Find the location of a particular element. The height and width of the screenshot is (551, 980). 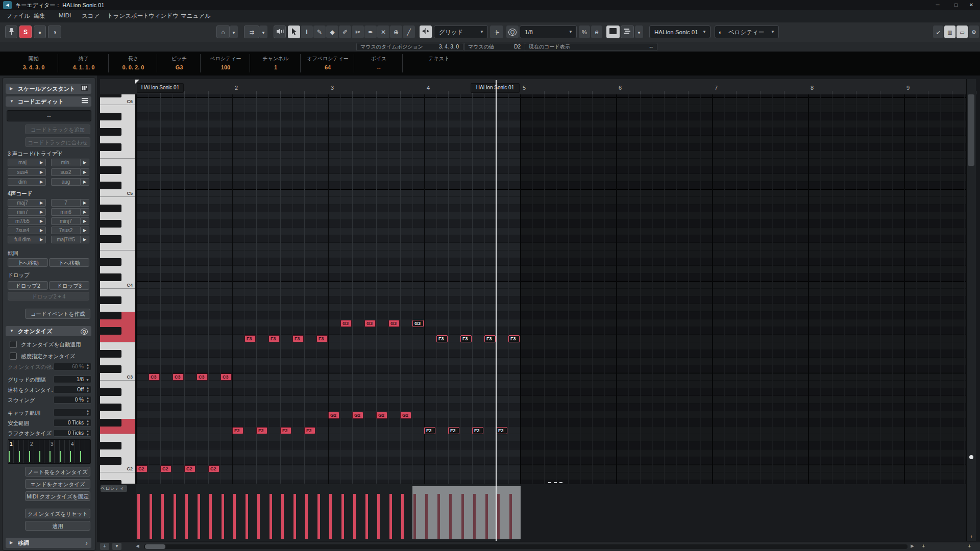

audition-speaker-button is located at coordinates (280, 32).